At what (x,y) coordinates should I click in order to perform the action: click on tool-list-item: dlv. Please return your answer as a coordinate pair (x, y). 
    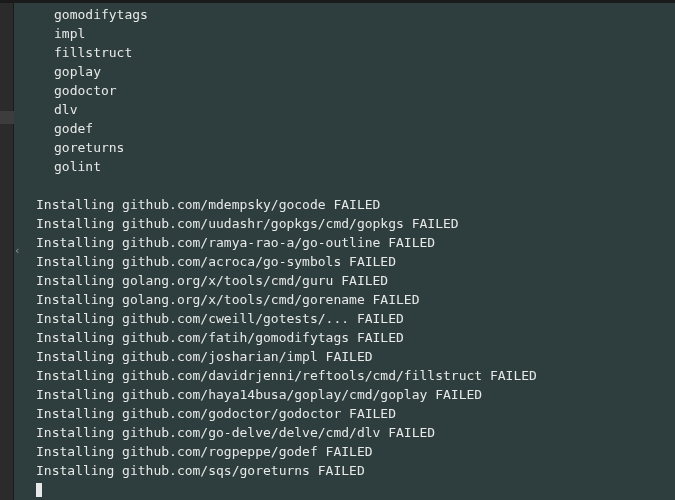
    Looking at the image, I should click on (344, 110).